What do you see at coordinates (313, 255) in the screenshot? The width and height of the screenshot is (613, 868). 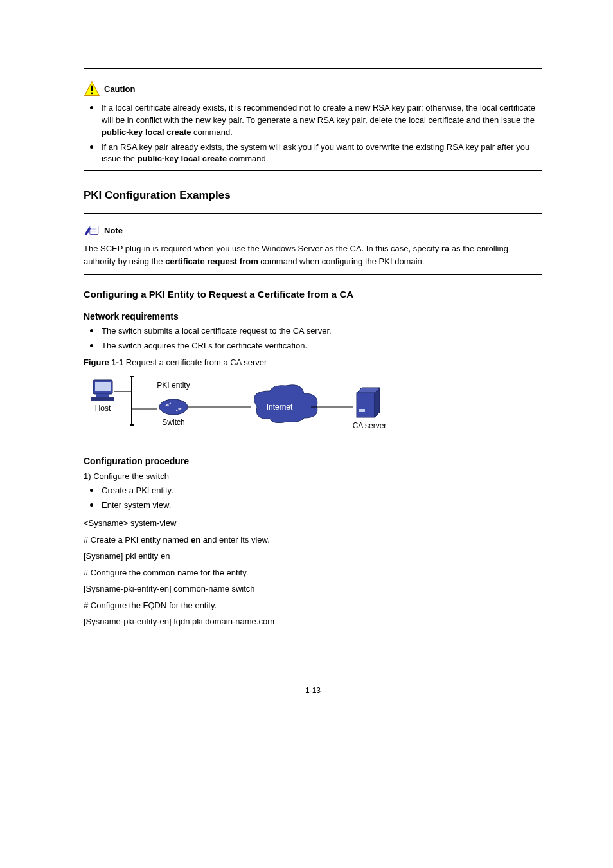 I see `note-text: The SCEP plug-in is required when you us…` at bounding box center [313, 255].